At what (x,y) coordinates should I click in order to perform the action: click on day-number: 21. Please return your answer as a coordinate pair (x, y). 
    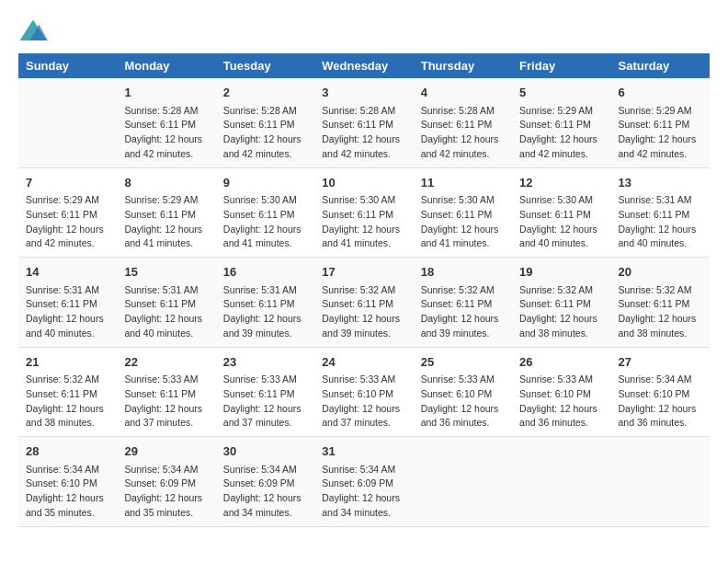
    Looking at the image, I should click on (68, 362).